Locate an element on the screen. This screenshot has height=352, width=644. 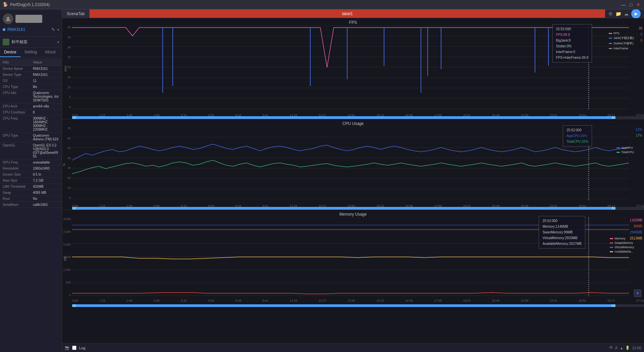
top-right-icons: ⚙ 📁 ☁ ▶ is located at coordinates (625, 13).